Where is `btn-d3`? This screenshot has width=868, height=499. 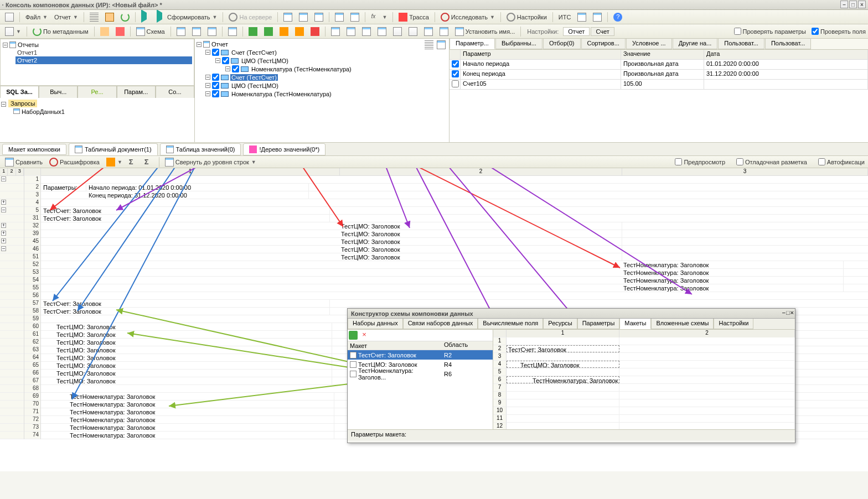
btn-d3 is located at coordinates (319, 17).